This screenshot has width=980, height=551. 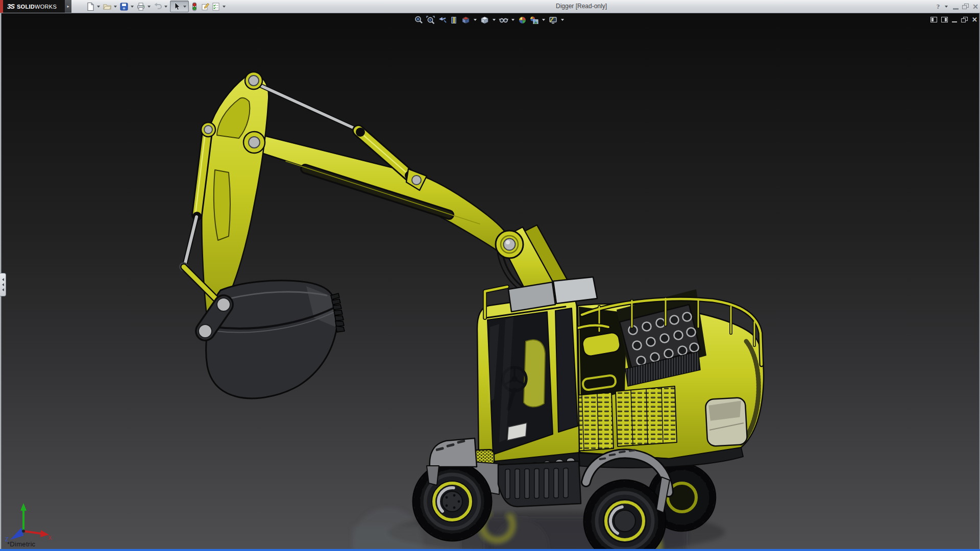 I want to click on comment-button, so click(x=205, y=6).